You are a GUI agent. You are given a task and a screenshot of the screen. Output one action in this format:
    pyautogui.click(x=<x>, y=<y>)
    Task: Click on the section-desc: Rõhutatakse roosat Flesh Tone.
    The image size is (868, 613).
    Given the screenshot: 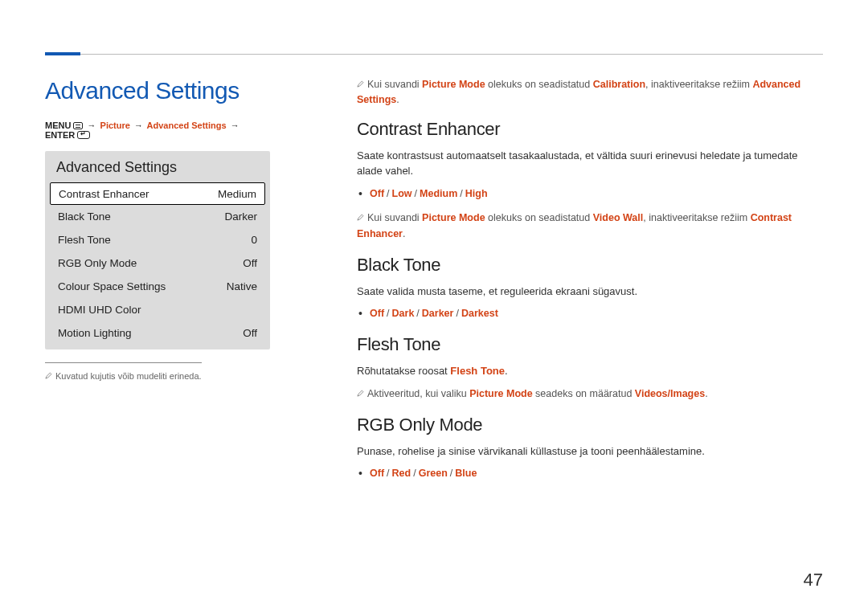 What is the action you would take?
    pyautogui.click(x=590, y=371)
    